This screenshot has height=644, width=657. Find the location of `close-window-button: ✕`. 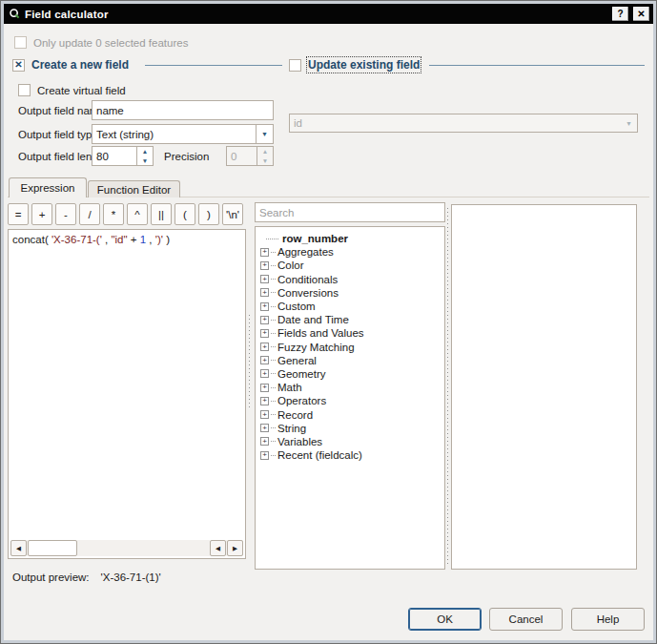

close-window-button: ✕ is located at coordinates (641, 13).